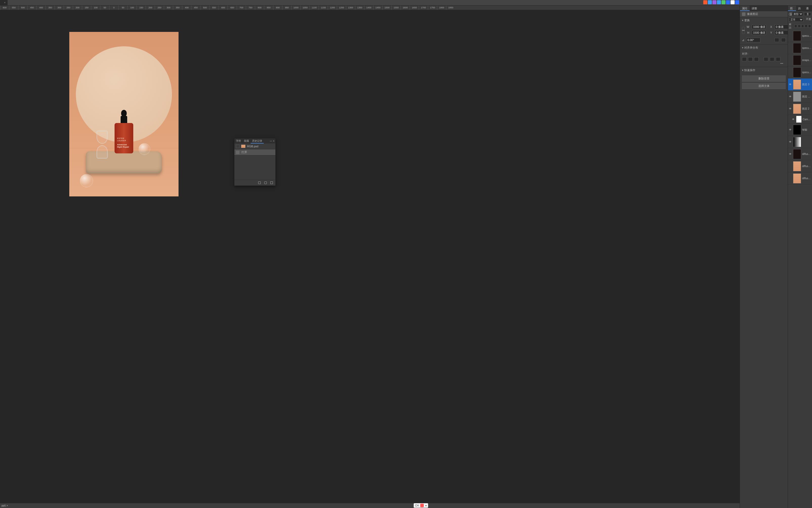 This screenshot has height=508, width=812. I want to click on layer-item: specular_in, so click(800, 36).